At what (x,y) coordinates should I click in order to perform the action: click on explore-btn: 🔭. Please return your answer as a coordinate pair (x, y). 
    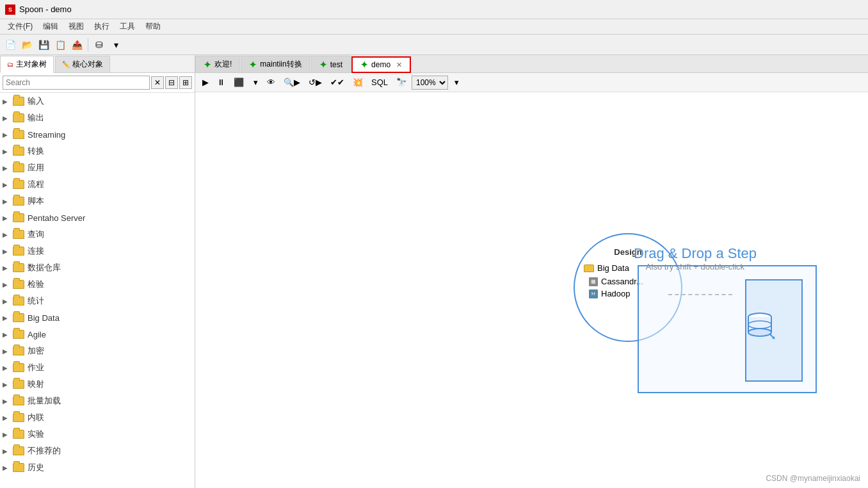
    Looking at the image, I should click on (401, 83).